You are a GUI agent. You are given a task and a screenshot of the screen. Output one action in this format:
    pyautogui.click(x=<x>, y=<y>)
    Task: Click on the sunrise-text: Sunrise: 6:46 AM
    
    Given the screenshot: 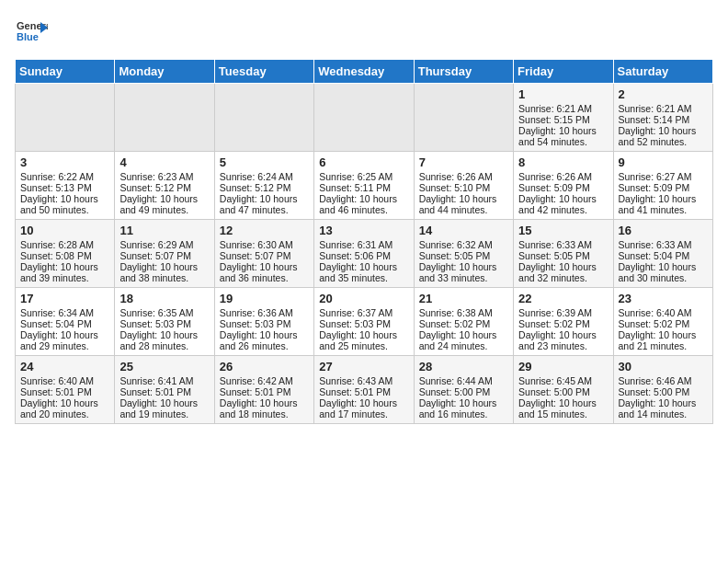 What is the action you would take?
    pyautogui.click(x=664, y=381)
    